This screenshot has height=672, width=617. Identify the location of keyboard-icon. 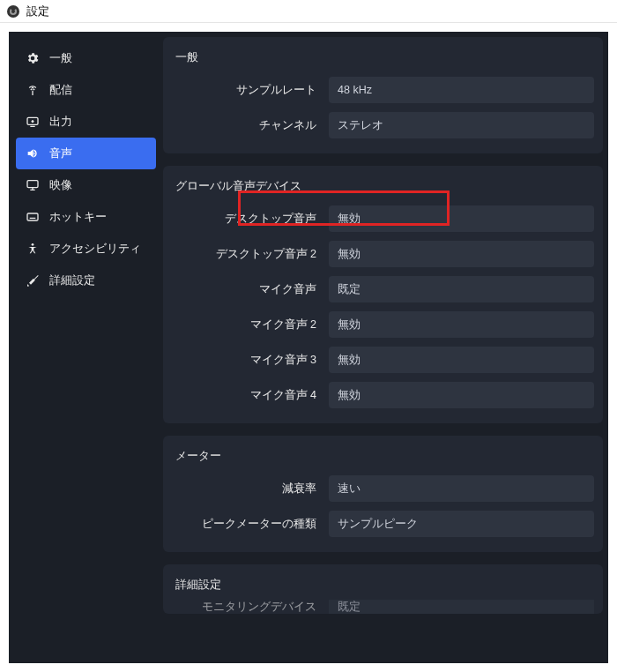
(33, 217).